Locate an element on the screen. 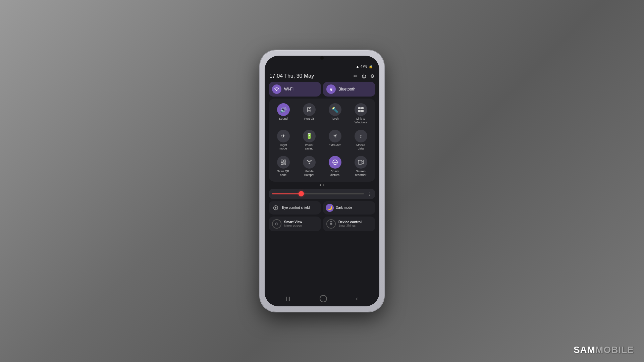 The image size is (644, 362). recent-apps-icon: ||| is located at coordinates (288, 299).